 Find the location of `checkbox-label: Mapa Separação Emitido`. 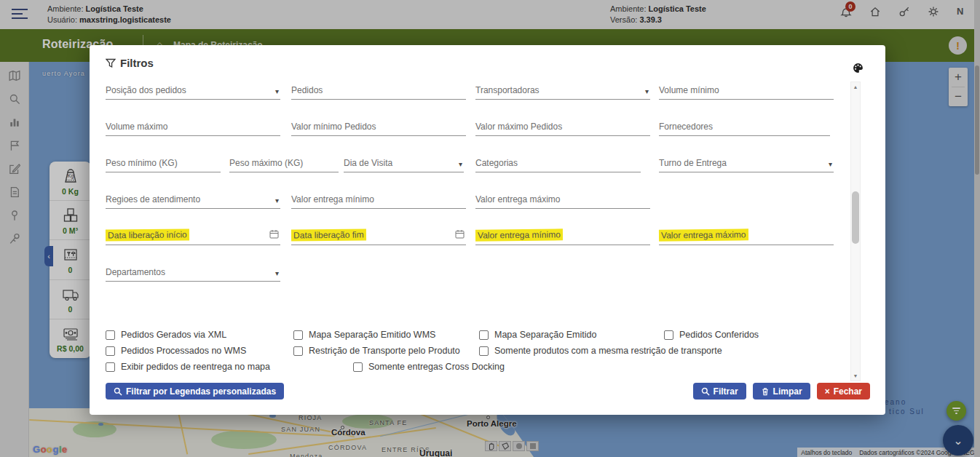

checkbox-label: Mapa Separação Emitido is located at coordinates (545, 335).